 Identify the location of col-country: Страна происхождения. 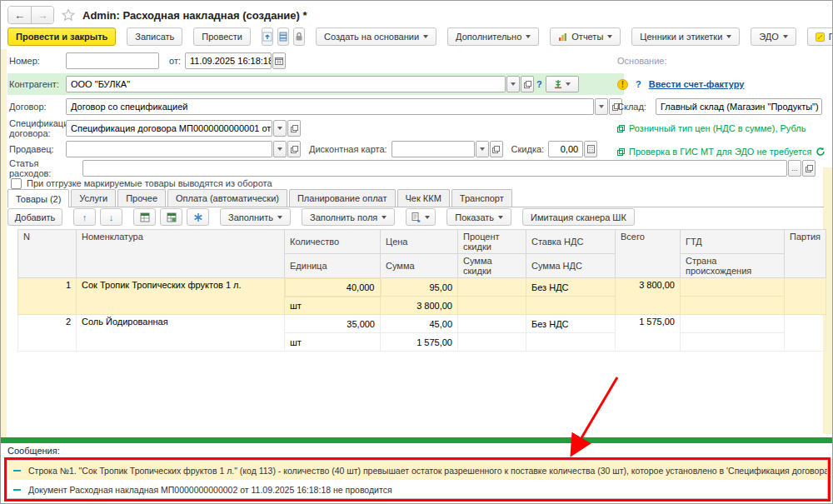
(733, 267).